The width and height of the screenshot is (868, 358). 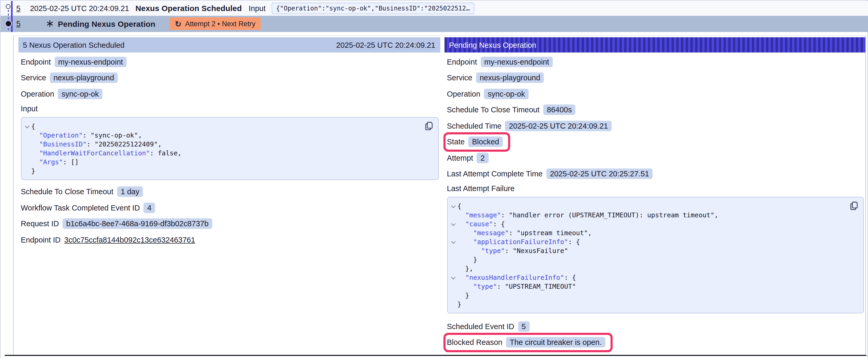 I want to click on json-key: "HandlerWaitForCancellation", so click(x=94, y=153).